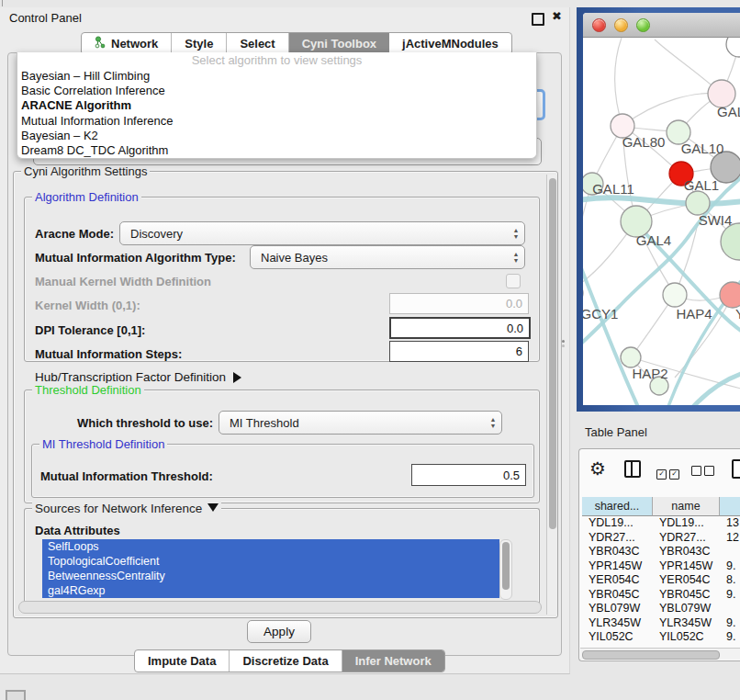  I want to click on algorithm-option: Bayesian – K2, so click(277, 136).